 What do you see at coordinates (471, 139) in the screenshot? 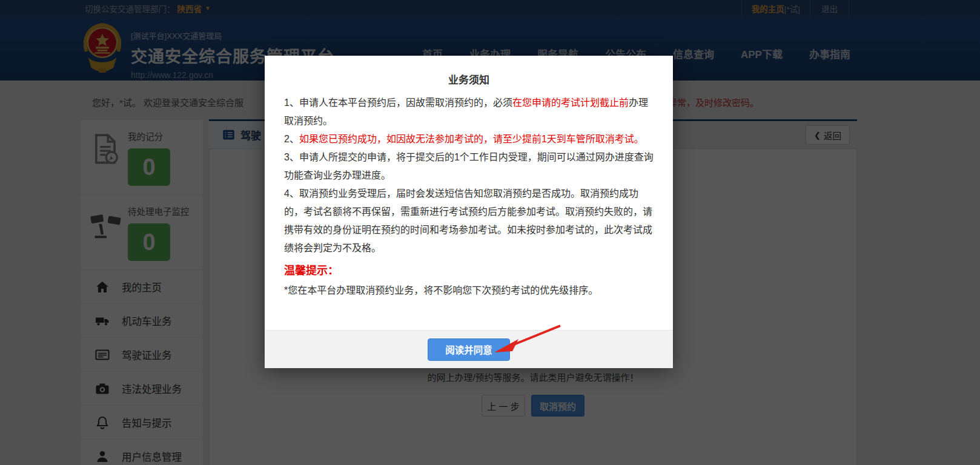
I see `notice-text-red: 如果您已预约成功，如因故无法参加考试的，请至少提前1天到车管所取消考试。` at bounding box center [471, 139].